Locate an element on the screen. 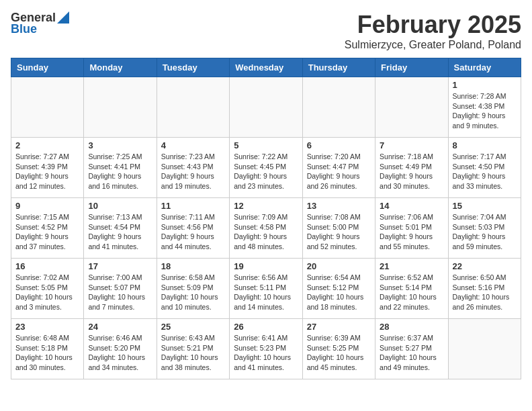 The width and height of the screenshot is (532, 411). weekday-header-saturday: Saturday is located at coordinates (484, 68).